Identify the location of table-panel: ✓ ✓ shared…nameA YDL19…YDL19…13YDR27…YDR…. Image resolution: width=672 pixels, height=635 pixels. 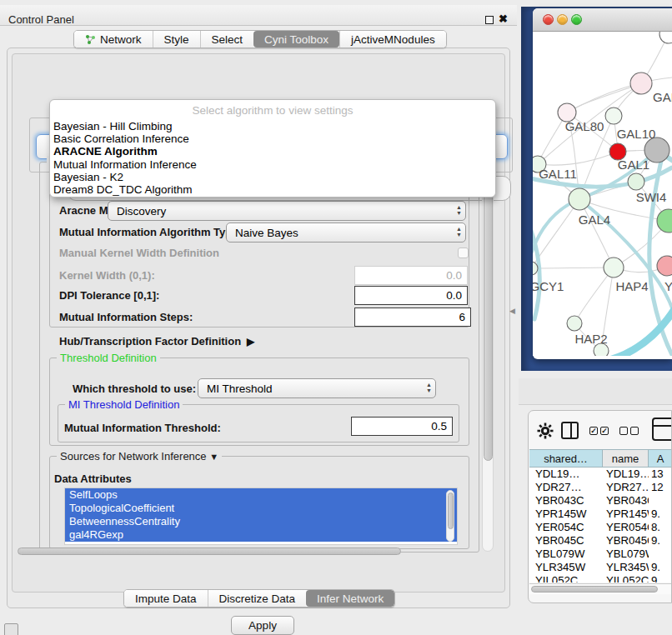
(600, 507).